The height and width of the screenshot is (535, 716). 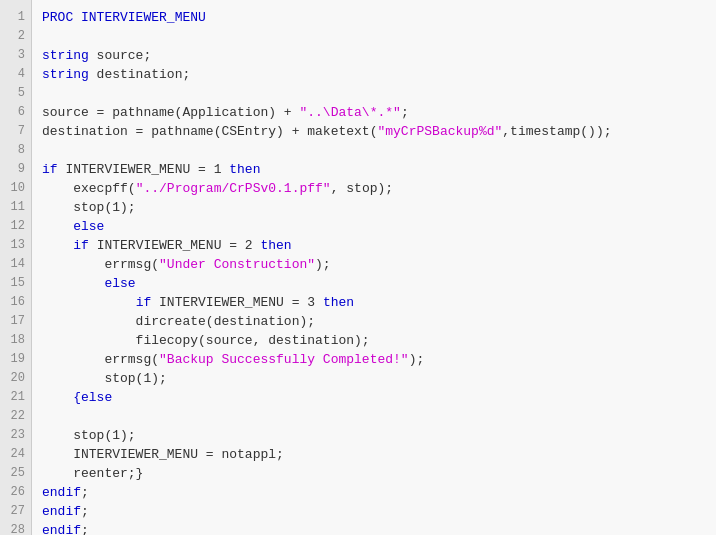 What do you see at coordinates (237, 264) in the screenshot?
I see `str-token: "Under Construction"` at bounding box center [237, 264].